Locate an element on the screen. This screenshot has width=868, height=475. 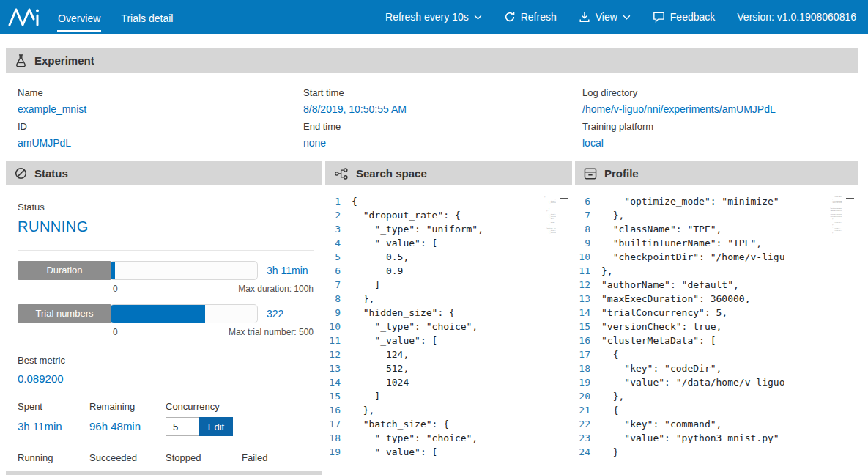
trials-fill is located at coordinates (158, 314).